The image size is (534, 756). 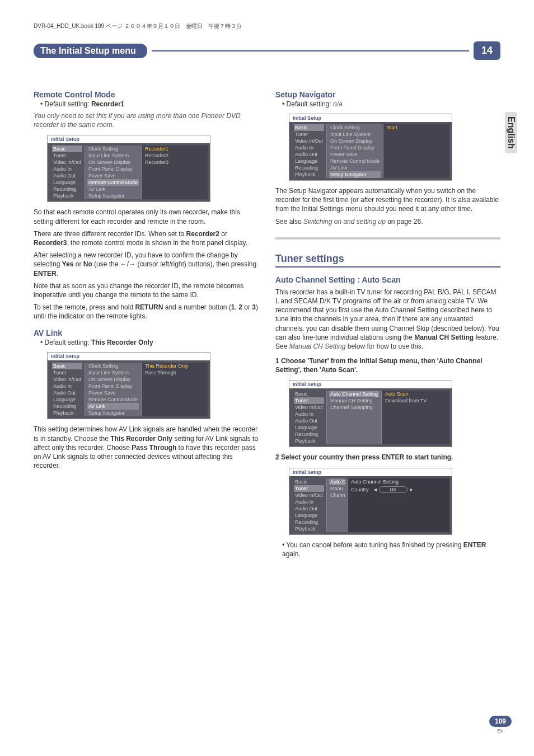 What do you see at coordinates (388, 260) in the screenshot?
I see `heading-tuner-settings: Tuner settings` at bounding box center [388, 260].